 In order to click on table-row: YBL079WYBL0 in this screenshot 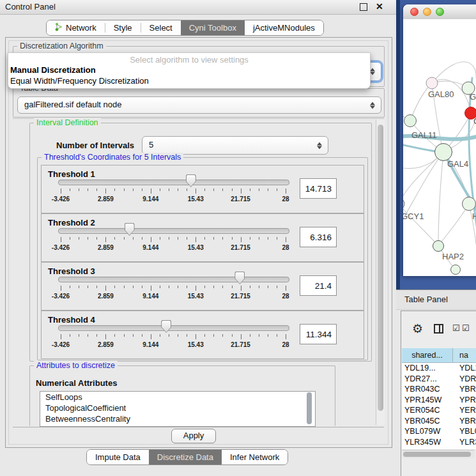, I will do `click(439, 432)`.